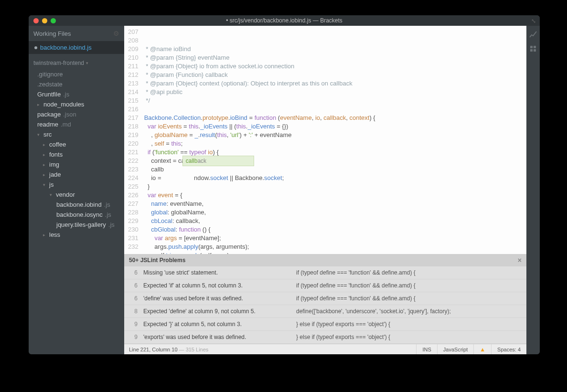  Describe the element at coordinates (76, 155) in the screenshot. I see `folder-item: ▸fonts` at that location.